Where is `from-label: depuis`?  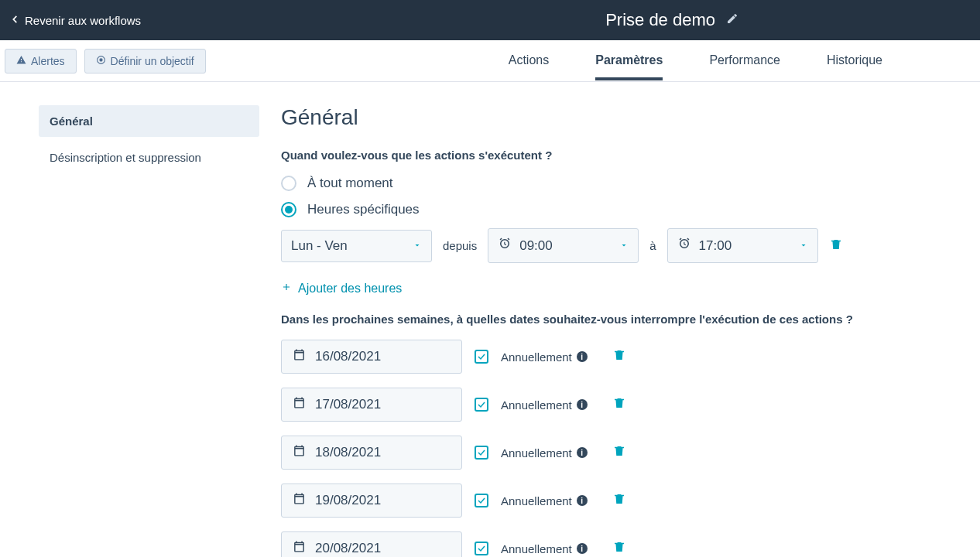 from-label: depuis is located at coordinates (460, 246).